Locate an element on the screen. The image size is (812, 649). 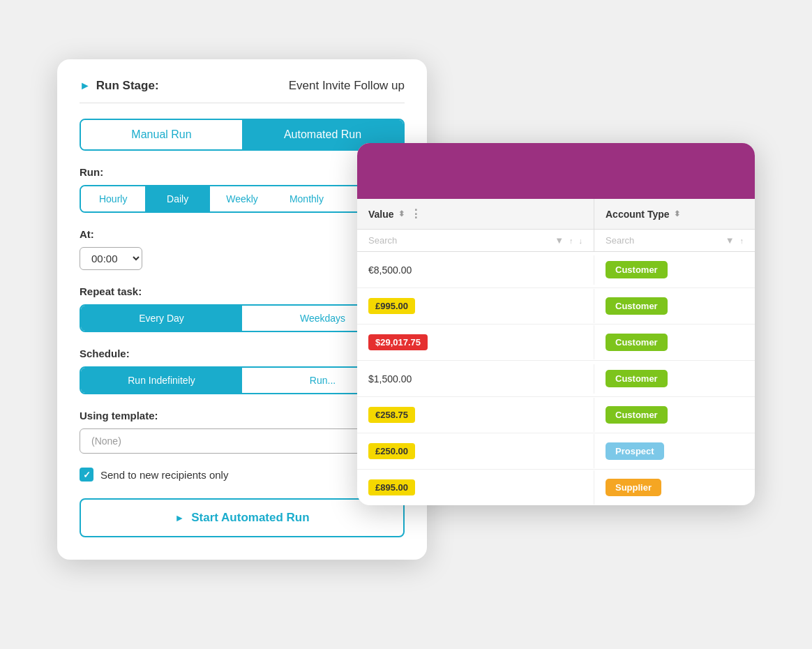
value-search-placeholder: Search is located at coordinates (459, 240).